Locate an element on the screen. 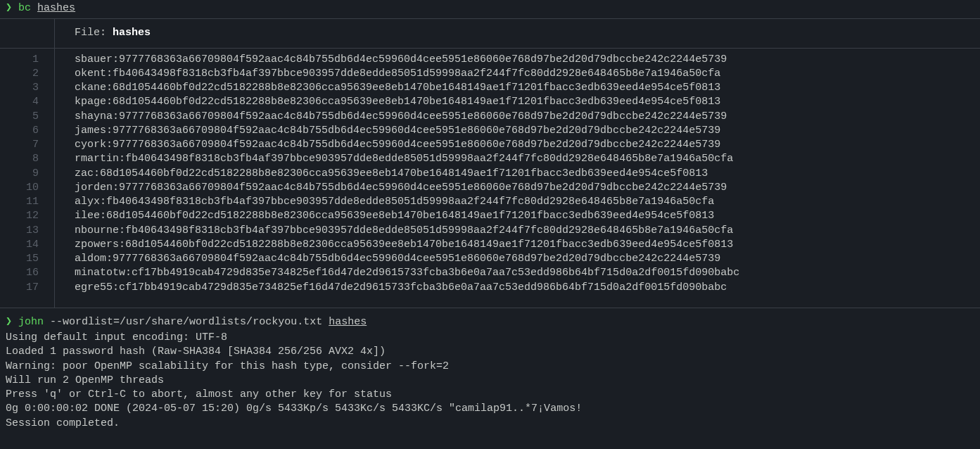 The height and width of the screenshot is (449, 980). line-number: 16 is located at coordinates (20, 273).